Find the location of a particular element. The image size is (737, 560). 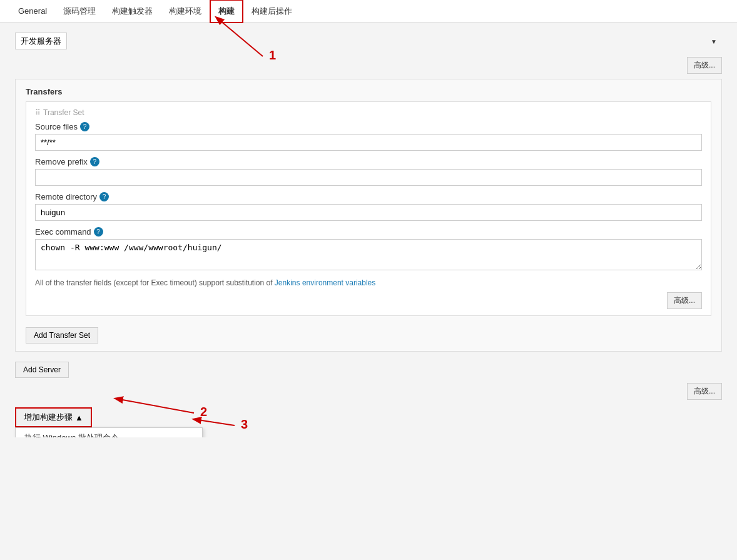

source-files-row: Source files ? is located at coordinates (368, 136).